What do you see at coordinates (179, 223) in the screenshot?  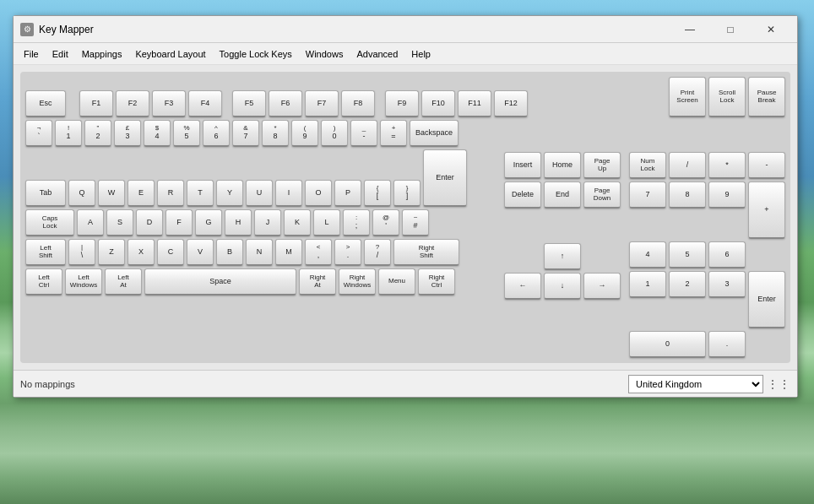 I see `key-f: F` at bounding box center [179, 223].